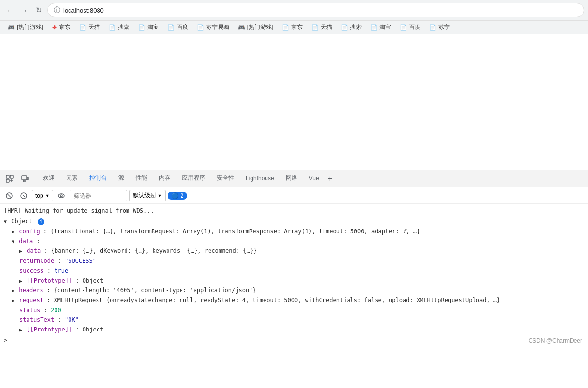 The width and height of the screenshot is (588, 388). Describe the element at coordinates (194, 179) in the screenshot. I see `tab-application: 应用程序` at that location.